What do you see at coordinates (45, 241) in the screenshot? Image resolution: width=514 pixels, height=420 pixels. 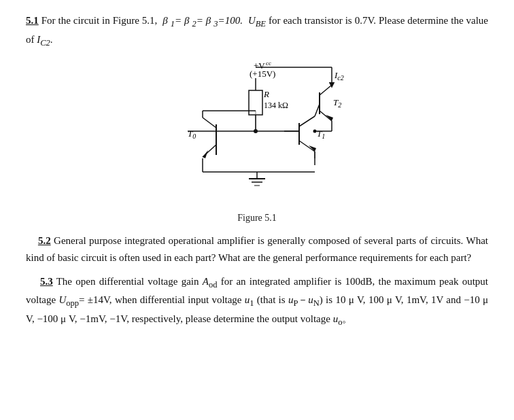 I see `problem-number-5-2: 5.2` at bounding box center [45, 241].